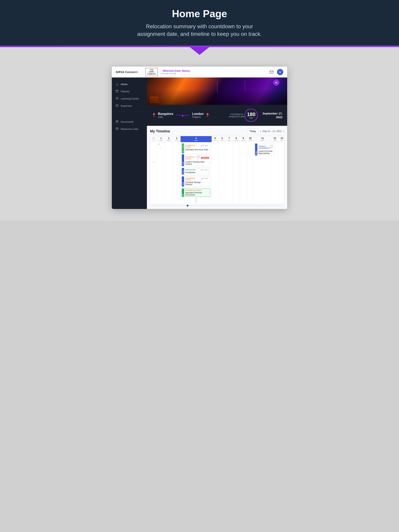 The height and width of the screenshot is (532, 399). Describe the element at coordinates (263, 150) in the screenshot. I see `task-tenancy: TASK TENANCY MANAGEMENT DUE: MAY 14 Le` at that location.